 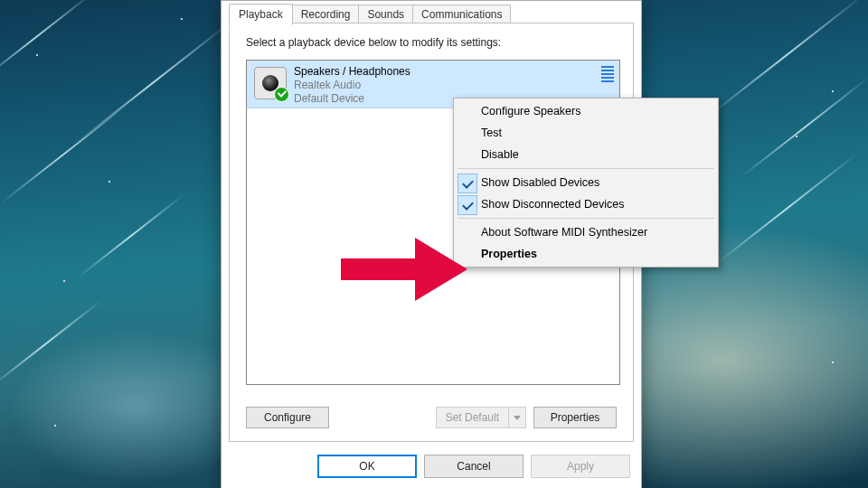 I want to click on device-status: Default Device, so click(x=353, y=99).